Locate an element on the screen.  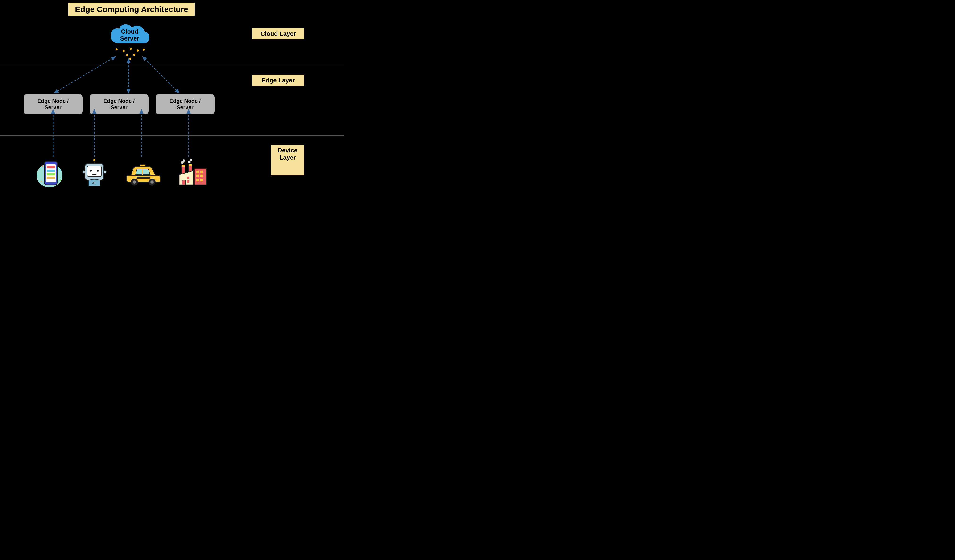
ai-robot-icon: AI is located at coordinates (93, 173).